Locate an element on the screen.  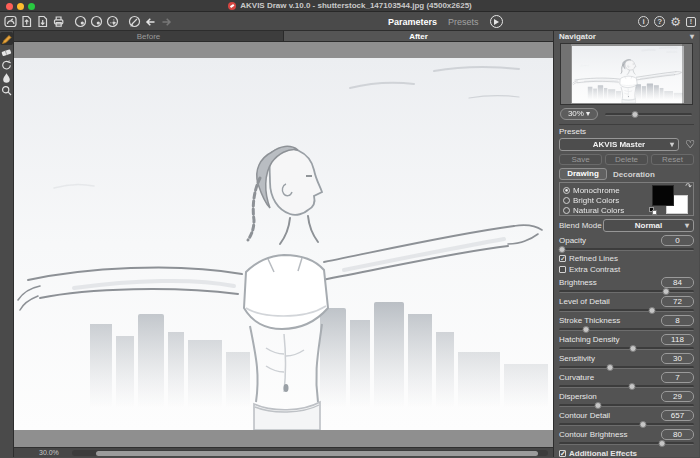
value-box: 657 is located at coordinates (678, 416).